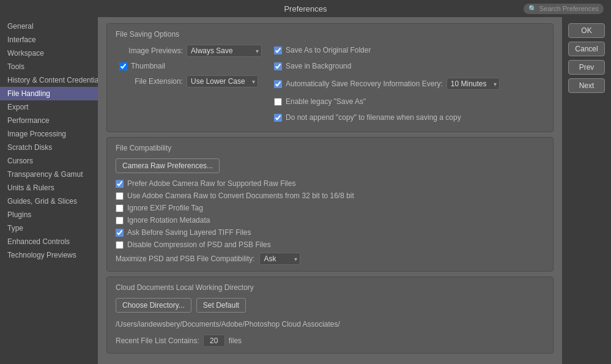 Image resolution: width=611 pixels, height=364 pixels. Describe the element at coordinates (154, 305) in the screenshot. I see `choose-directory-button: Choose Directory...` at that location.